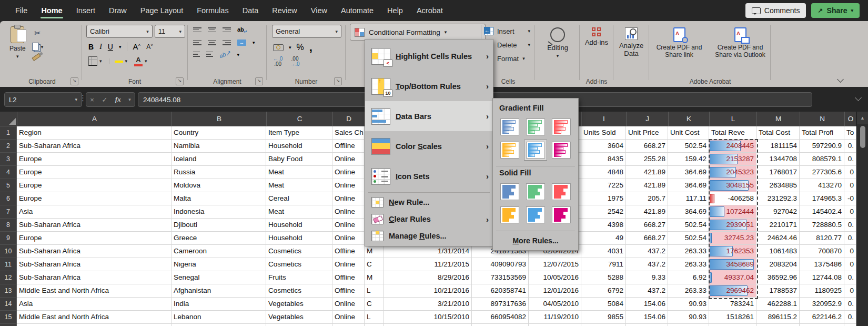 The width and height of the screenshot is (868, 326). What do you see at coordinates (8, 238) in the screenshot?
I see `row-header-9: 9` at bounding box center [8, 238].